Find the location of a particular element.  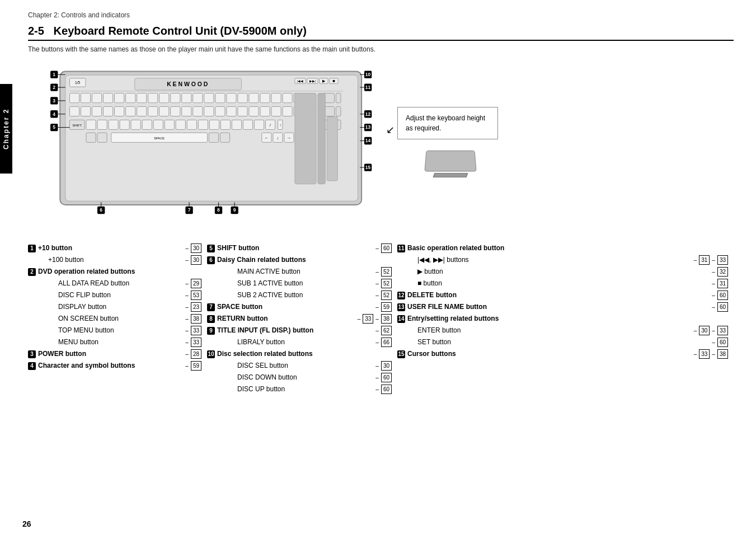

item-label: DISC FLIP button is located at coordinates (110, 295).